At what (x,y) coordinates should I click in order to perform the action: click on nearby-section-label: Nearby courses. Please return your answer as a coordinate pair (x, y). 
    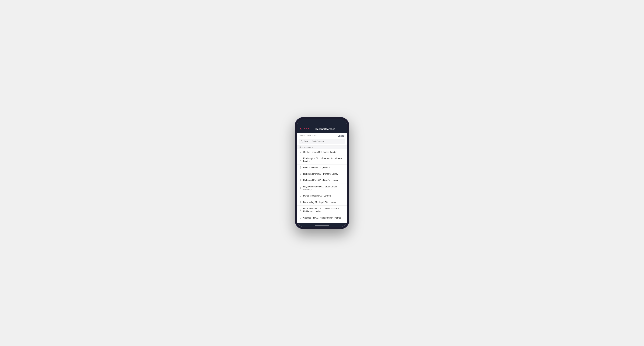
    Looking at the image, I should click on (322, 147).